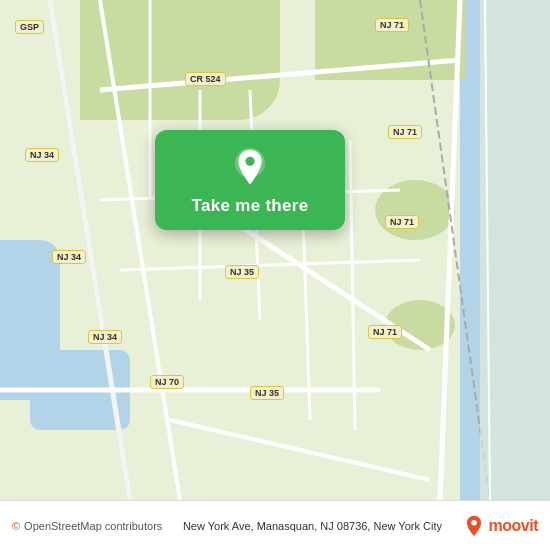  What do you see at coordinates (167, 382) in the screenshot?
I see `road-label-nj70: NJ 70` at bounding box center [167, 382].